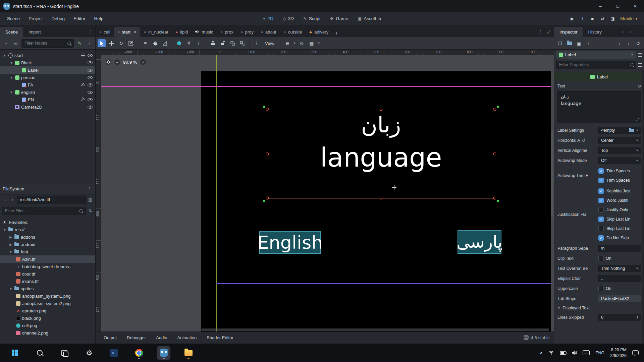 The image size is (644, 362). What do you see at coordinates (48, 325) in the screenshot?
I see `fs-file-cell: cell.png` at bounding box center [48, 325].